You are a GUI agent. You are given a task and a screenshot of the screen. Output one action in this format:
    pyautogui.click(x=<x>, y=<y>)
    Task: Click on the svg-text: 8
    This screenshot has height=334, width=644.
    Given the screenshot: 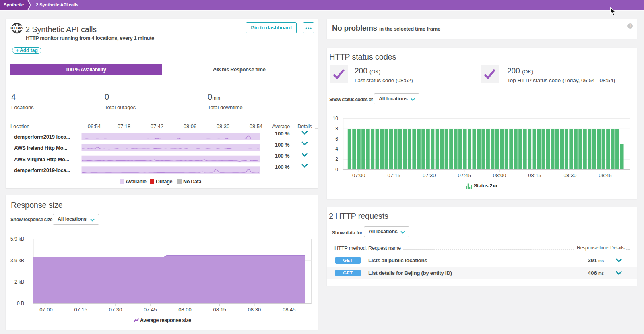 What is the action you would take?
    pyautogui.click(x=336, y=129)
    